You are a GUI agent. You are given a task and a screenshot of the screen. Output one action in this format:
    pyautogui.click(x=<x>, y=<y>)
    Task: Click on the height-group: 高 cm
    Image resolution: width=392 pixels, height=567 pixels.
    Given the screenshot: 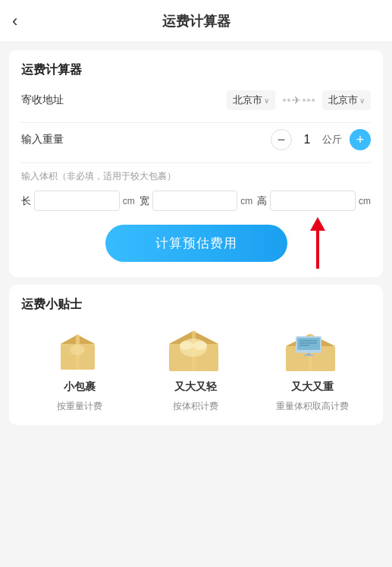 What is the action you would take?
    pyautogui.click(x=314, y=200)
    